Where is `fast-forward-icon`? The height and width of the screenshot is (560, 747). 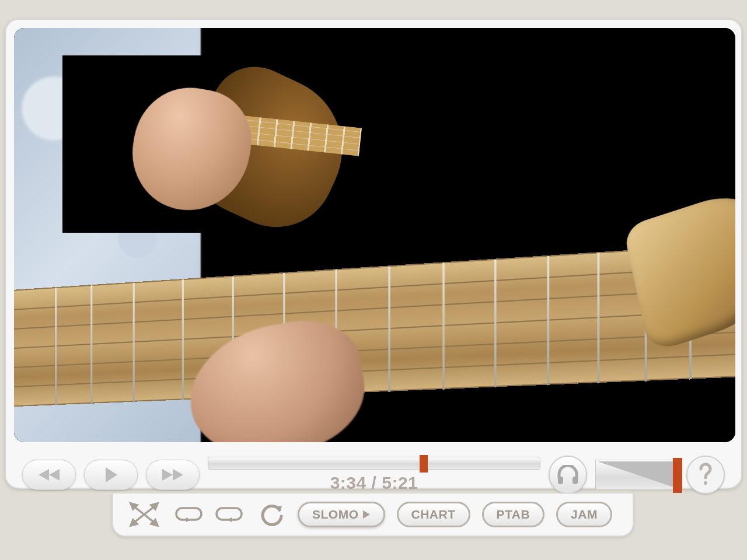
fast-forward-icon is located at coordinates (173, 475).